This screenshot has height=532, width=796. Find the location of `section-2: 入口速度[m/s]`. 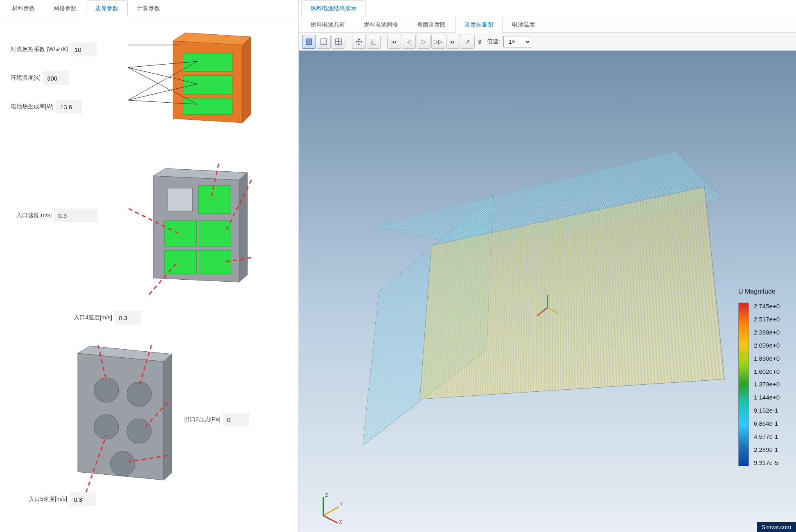

section-2: 入口速度[m/s] is located at coordinates (149, 231).